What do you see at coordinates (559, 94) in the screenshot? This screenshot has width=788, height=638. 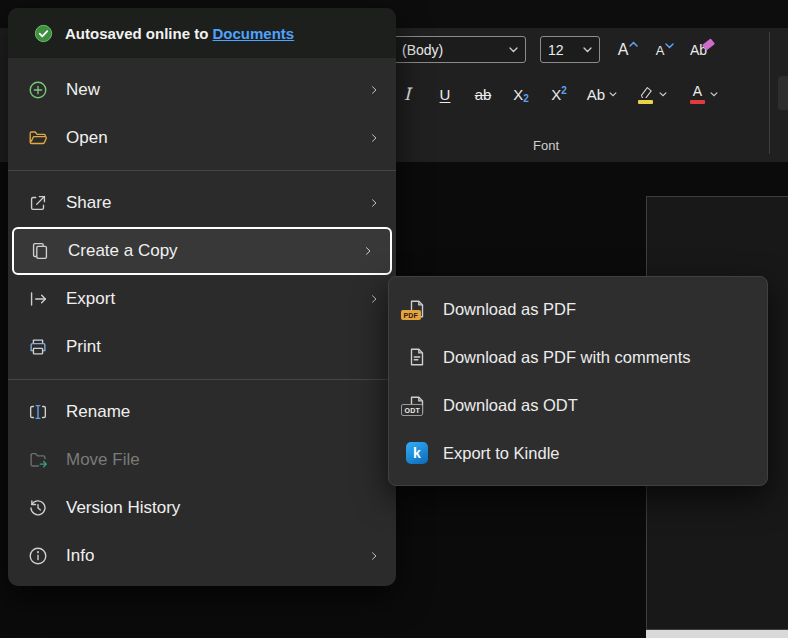 I see `formatting-buttons: I U ab X2 X2 Ab A` at bounding box center [559, 94].